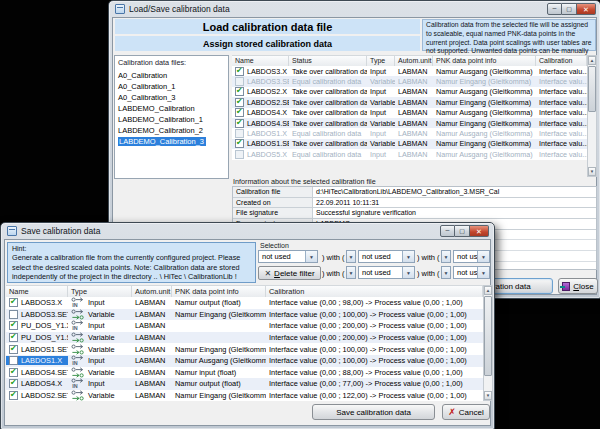 This screenshot has width=600, height=429. I want to click on selection-combo-4: not used, so click(386, 272).